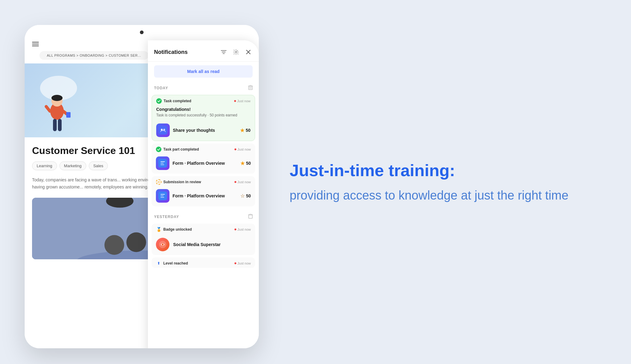 This screenshot has width=631, height=364. I want to click on share-thoughts-points: ★ 50, so click(245, 131).